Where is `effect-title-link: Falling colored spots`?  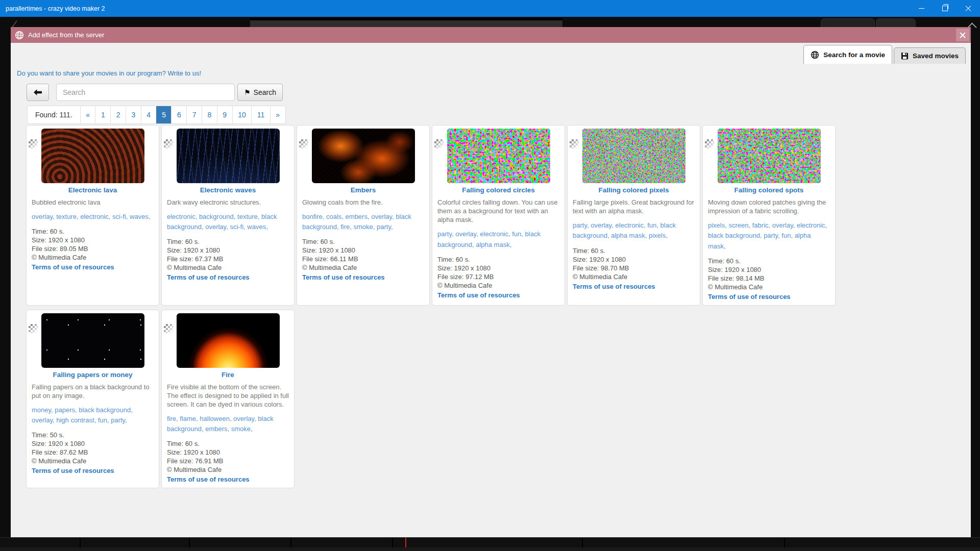
effect-title-link: Falling colored spots is located at coordinates (769, 190).